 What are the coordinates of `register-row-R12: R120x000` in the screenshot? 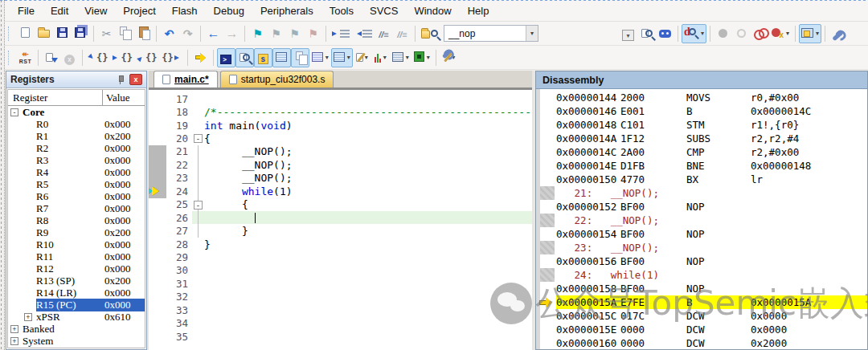 It's located at (76, 268).